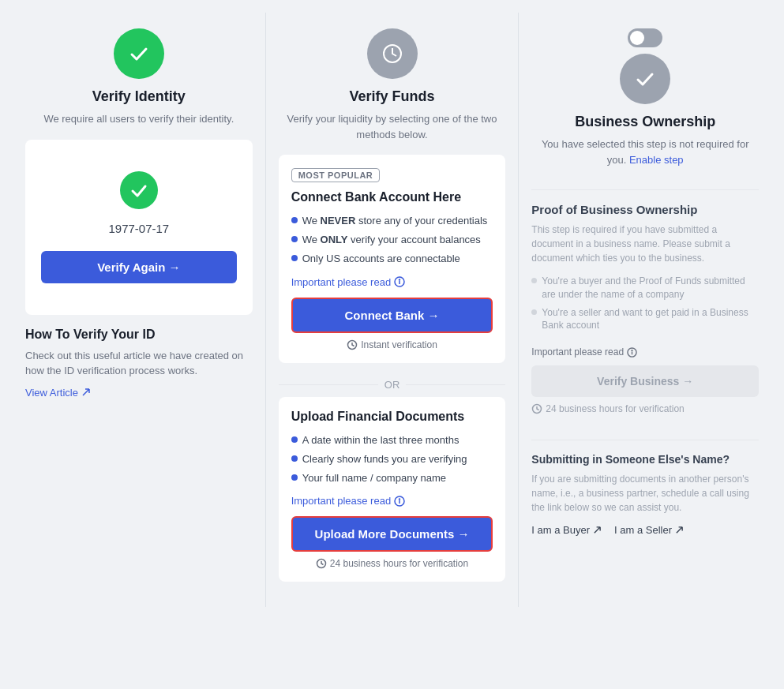  Describe the element at coordinates (392, 54) in the screenshot. I see `verify-funds-icon` at that location.